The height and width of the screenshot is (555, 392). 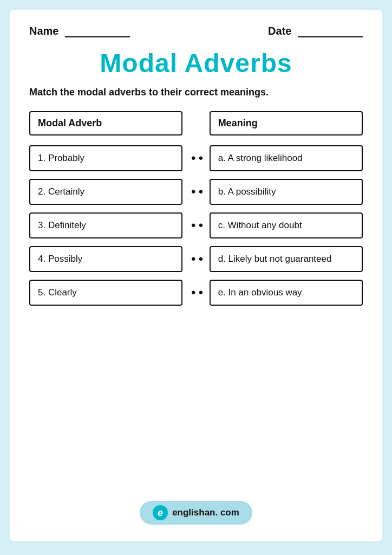 What do you see at coordinates (196, 513) in the screenshot?
I see `footer-badge: e englishan. com` at bounding box center [196, 513].